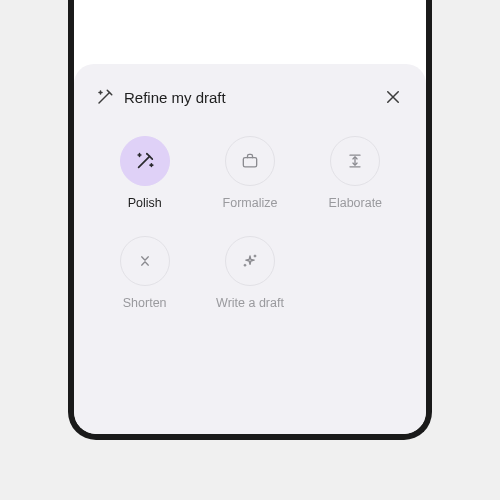 The height and width of the screenshot is (500, 500). I want to click on option-label: Formalize, so click(250, 203).